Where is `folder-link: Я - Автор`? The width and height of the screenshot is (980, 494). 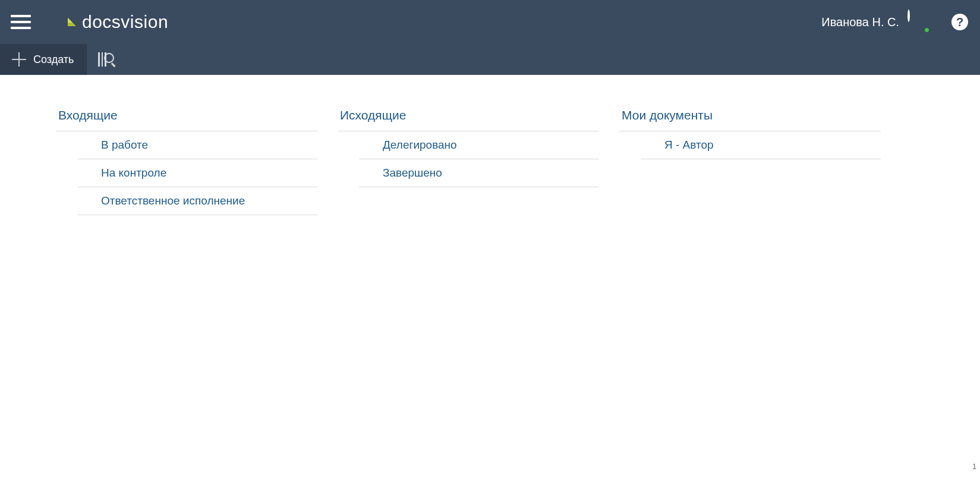
folder-link: Я - Автор is located at coordinates (761, 145).